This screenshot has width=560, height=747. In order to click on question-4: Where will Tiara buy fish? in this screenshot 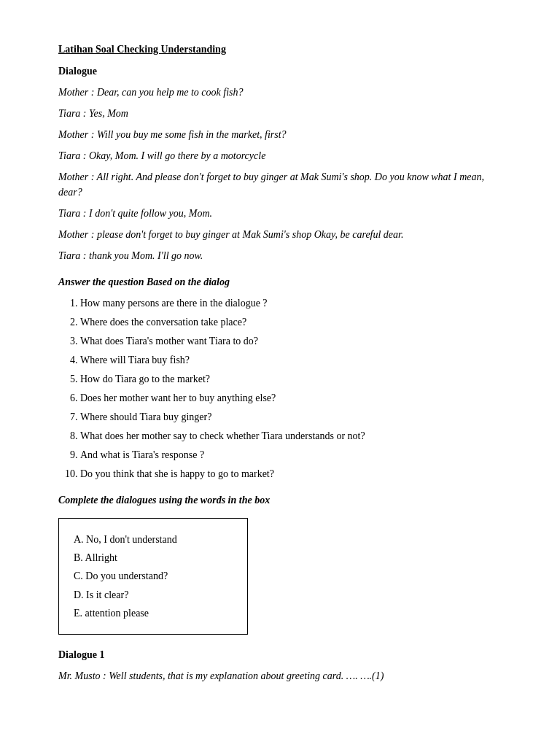, I will do `click(291, 360)`.